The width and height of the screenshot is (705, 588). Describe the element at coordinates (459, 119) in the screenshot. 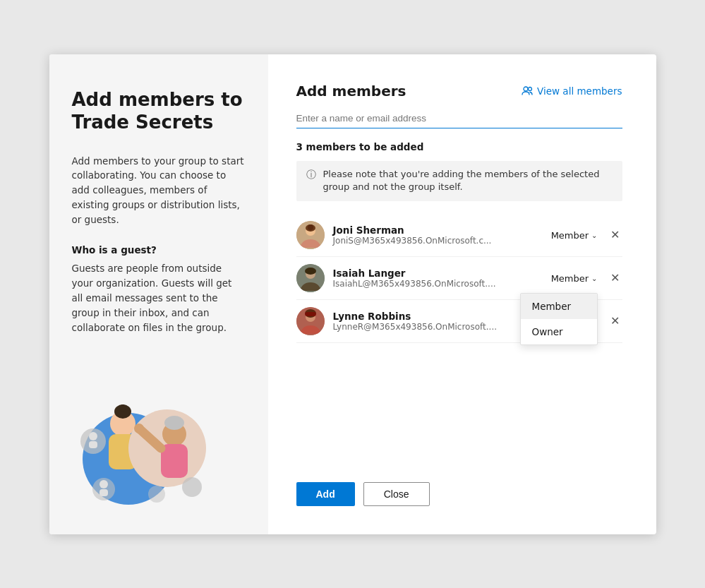

I see `search-input` at that location.